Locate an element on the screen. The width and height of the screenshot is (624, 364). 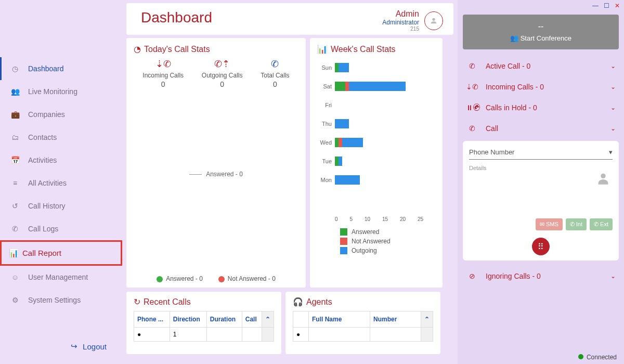
bars-icon: 📊 is located at coordinates (322, 49).